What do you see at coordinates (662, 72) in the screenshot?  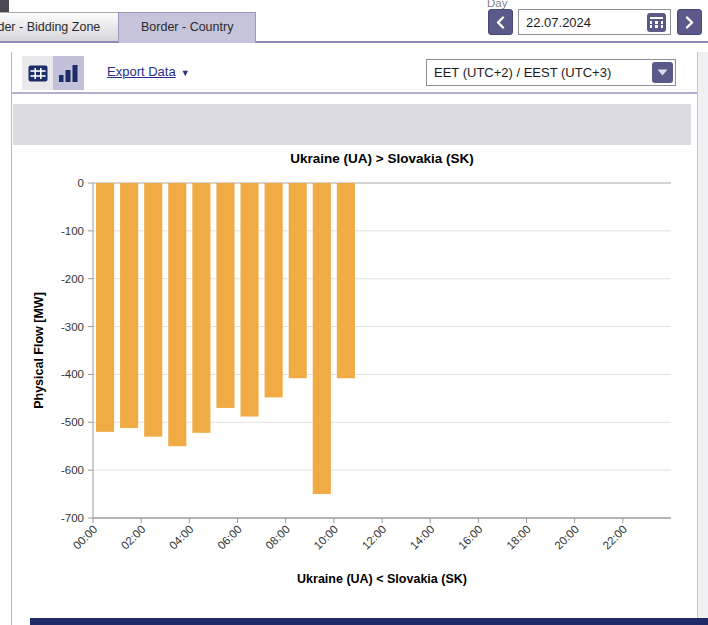 I see `chevron-down-icon` at bounding box center [662, 72].